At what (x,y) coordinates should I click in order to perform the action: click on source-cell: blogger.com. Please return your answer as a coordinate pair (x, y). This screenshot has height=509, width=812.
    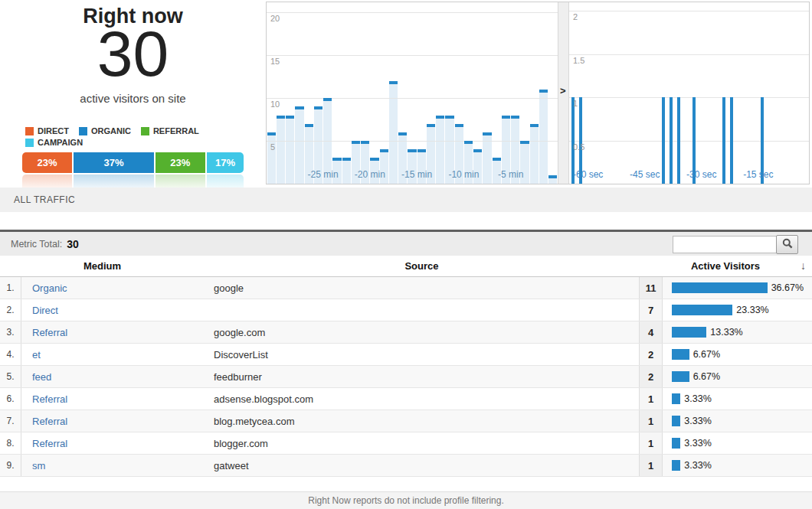
    Looking at the image, I should click on (421, 443).